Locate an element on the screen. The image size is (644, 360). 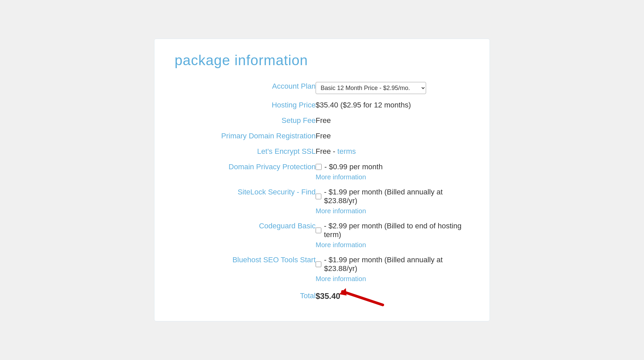
letsencrypt-free-text: Free is located at coordinates (323, 151).